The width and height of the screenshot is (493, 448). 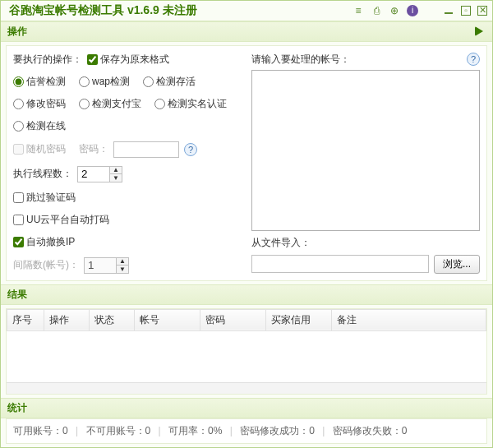 What do you see at coordinates (43, 174) in the screenshot?
I see `thread-label: 执行线程数：` at bounding box center [43, 174].